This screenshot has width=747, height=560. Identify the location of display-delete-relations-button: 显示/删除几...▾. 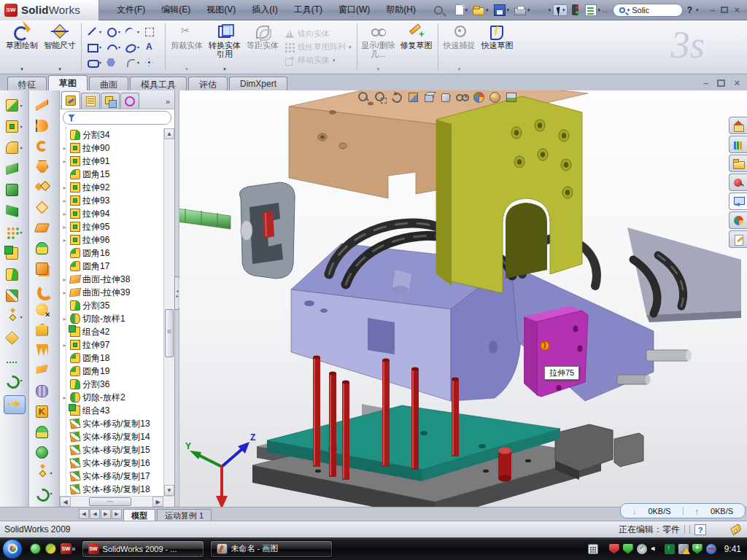
(379, 47).